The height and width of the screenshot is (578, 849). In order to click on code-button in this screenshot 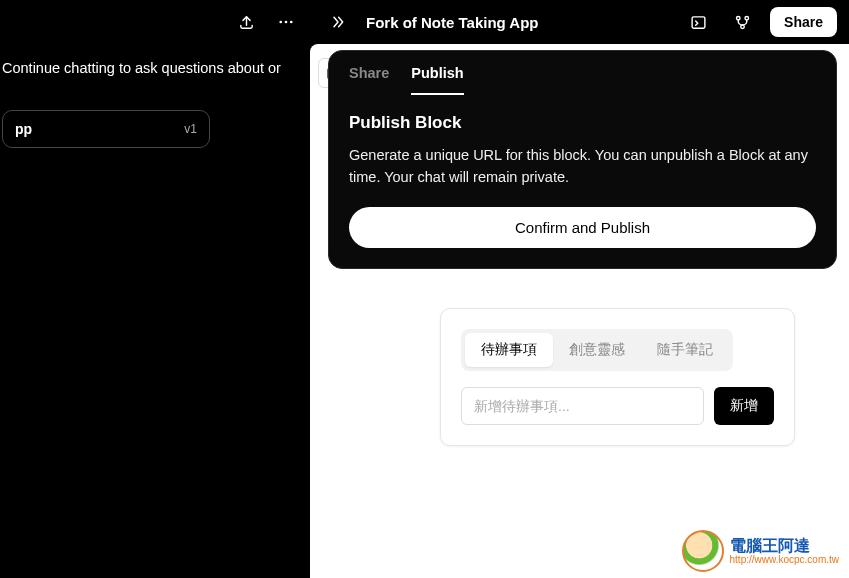, I will do `click(742, 22)`.